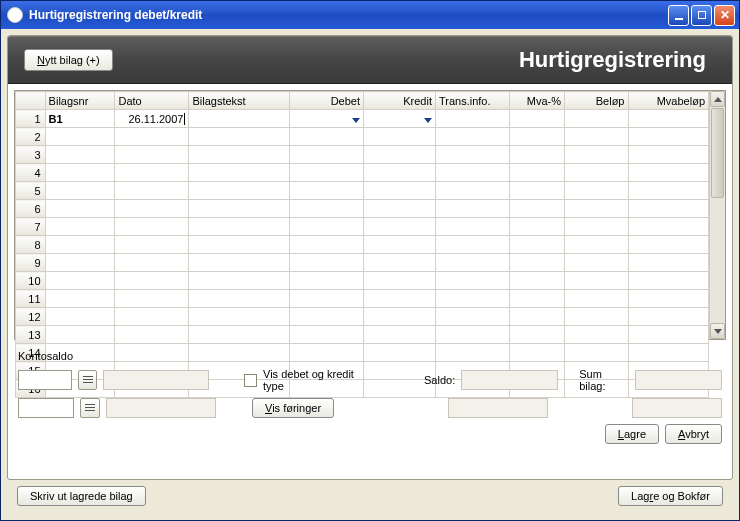 Image resolution: width=740 pixels, height=521 pixels. What do you see at coordinates (362, 209) in the screenshot?
I see `table-row: 6` at bounding box center [362, 209].